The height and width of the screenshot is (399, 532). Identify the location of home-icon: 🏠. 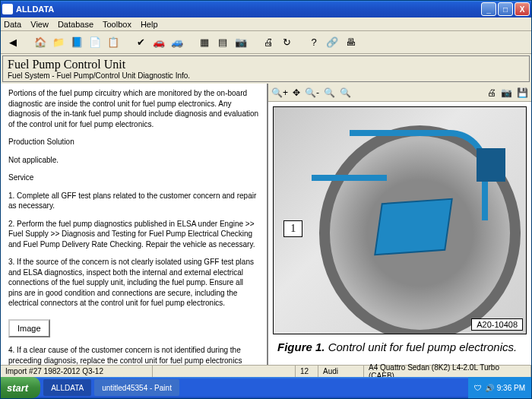
(40, 43).